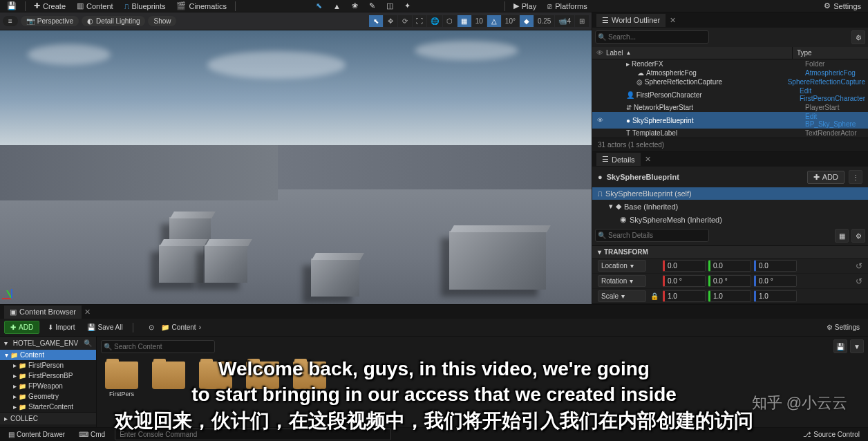 The width and height of the screenshot is (868, 441). I want to click on rotation-y, so click(730, 281).